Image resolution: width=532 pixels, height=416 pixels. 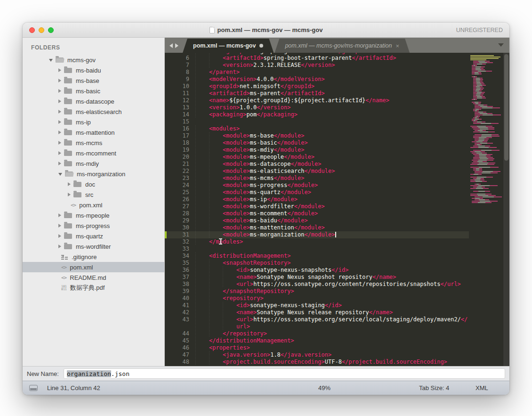 I want to click on code-line-39: 39</snapshotRepository>, so click(x=317, y=291).